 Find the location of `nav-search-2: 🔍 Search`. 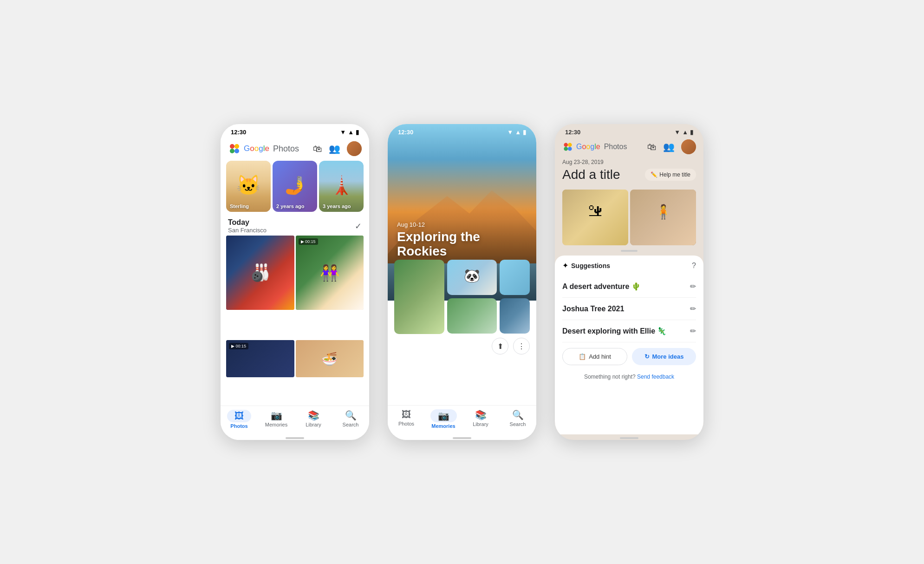

nav-search-2: 🔍 Search is located at coordinates (518, 419).